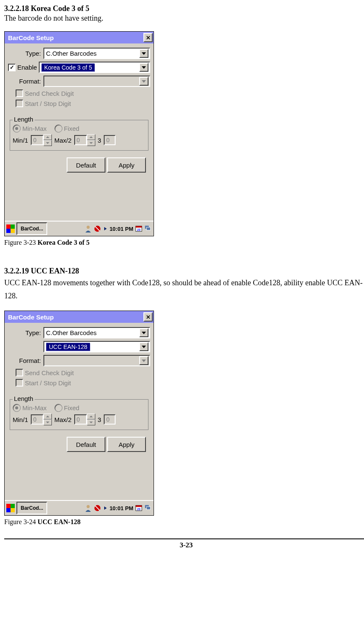 The width and height of the screenshot is (364, 641). Describe the element at coordinates (79, 413) in the screenshot. I see `barcode-setup-dialog-2: BarCode Setup ✕ Type: C.Other Barcodes U…` at that location.